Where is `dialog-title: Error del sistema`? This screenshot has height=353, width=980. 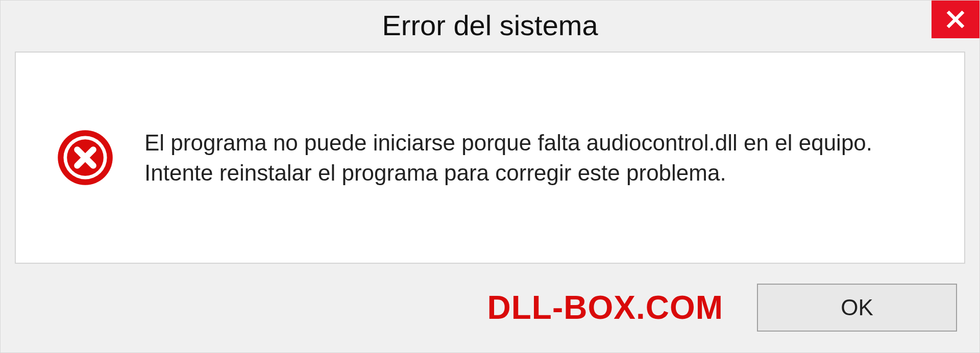
dialog-title: Error del sistema is located at coordinates (490, 26).